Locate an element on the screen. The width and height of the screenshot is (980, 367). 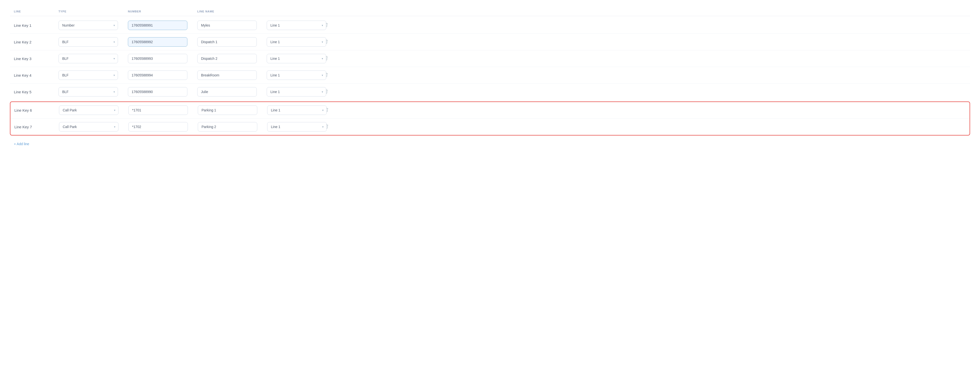
line-key-label: Line Key 2 is located at coordinates (36, 42).